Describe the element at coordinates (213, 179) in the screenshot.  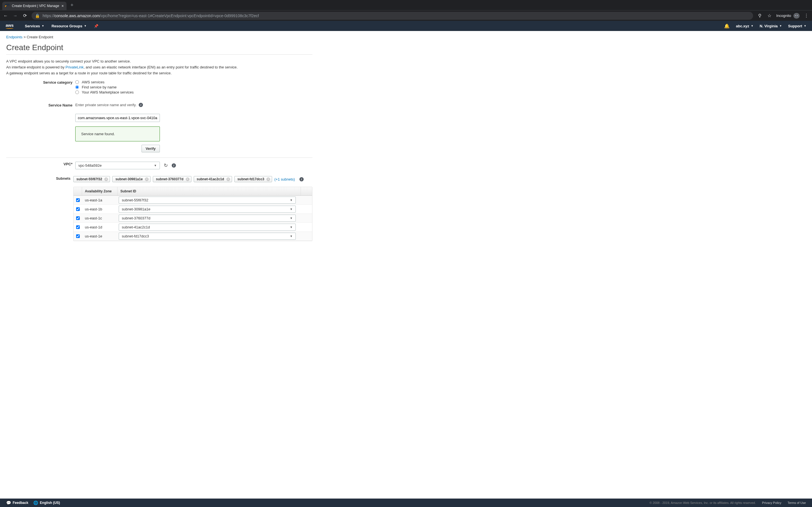
I see `subnet-chip: subnet-41ac2c1d×` at that location.